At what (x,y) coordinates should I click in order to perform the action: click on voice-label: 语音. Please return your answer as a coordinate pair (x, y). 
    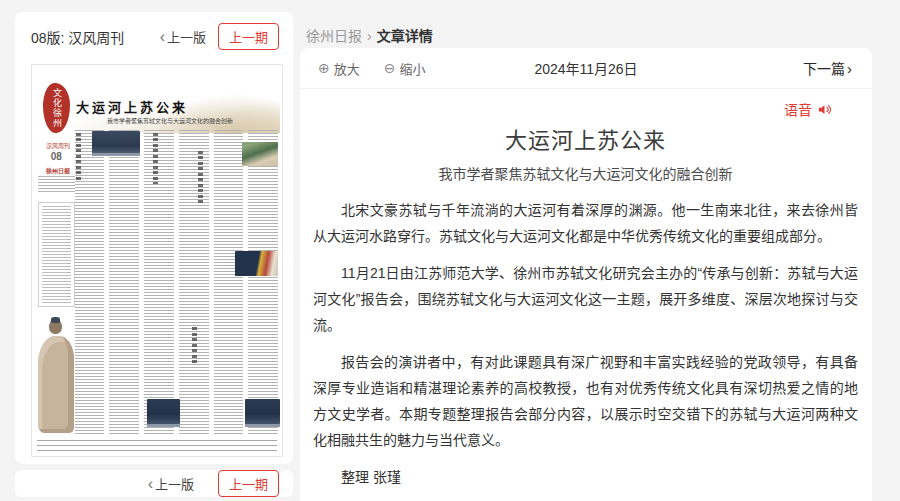
    Looking at the image, I should click on (798, 109).